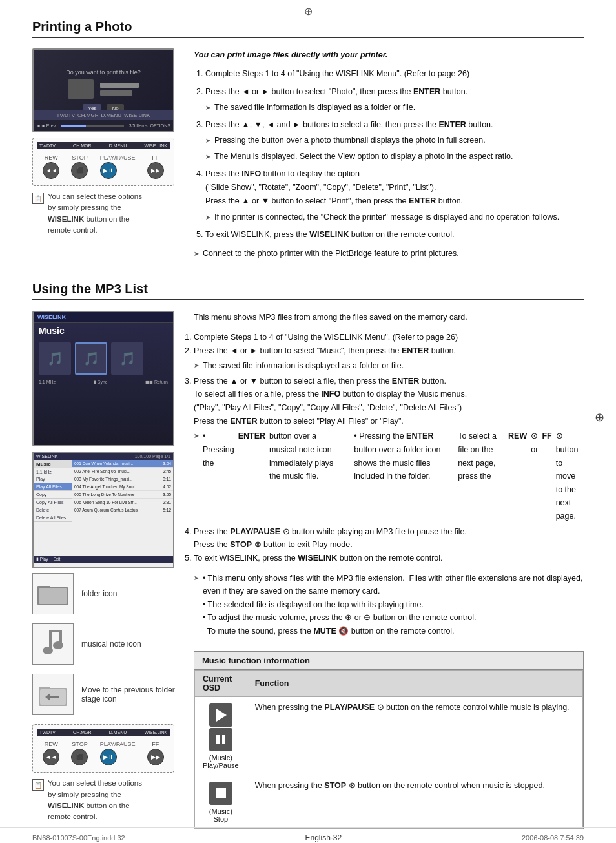 The height and width of the screenshot is (843, 616). I want to click on music-list-row-5: 005 The Long Drive To Nowhere3:55, so click(123, 495).